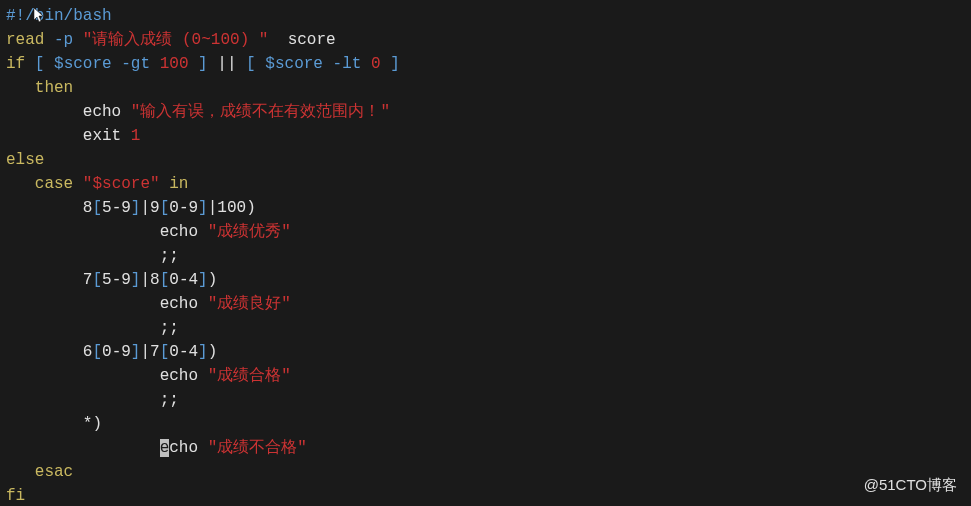 The image size is (971, 506). I want to click on code-line-11: ;;, so click(486, 256).